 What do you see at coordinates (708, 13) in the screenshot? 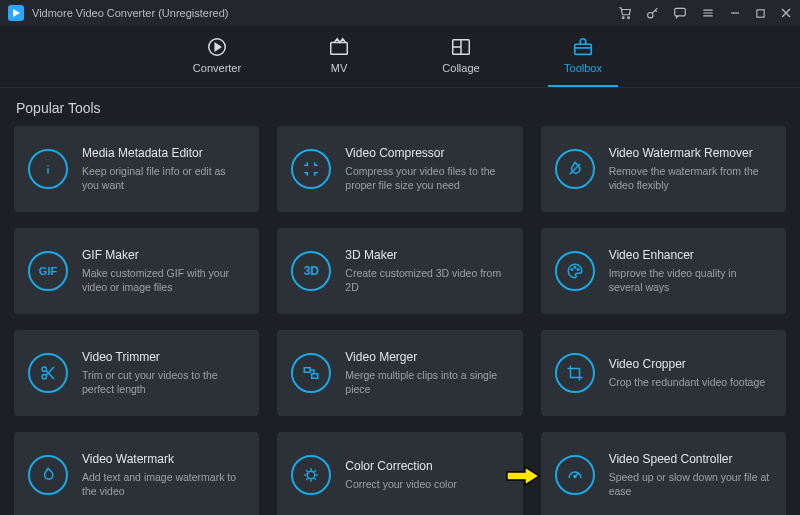
I see `menu-icon` at bounding box center [708, 13].